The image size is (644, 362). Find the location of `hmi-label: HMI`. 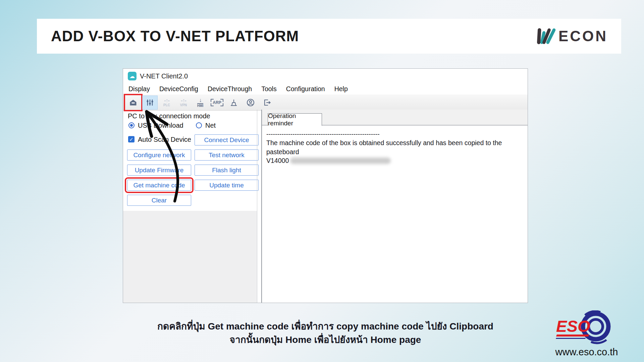

hmi-label: HMI is located at coordinates (200, 106).